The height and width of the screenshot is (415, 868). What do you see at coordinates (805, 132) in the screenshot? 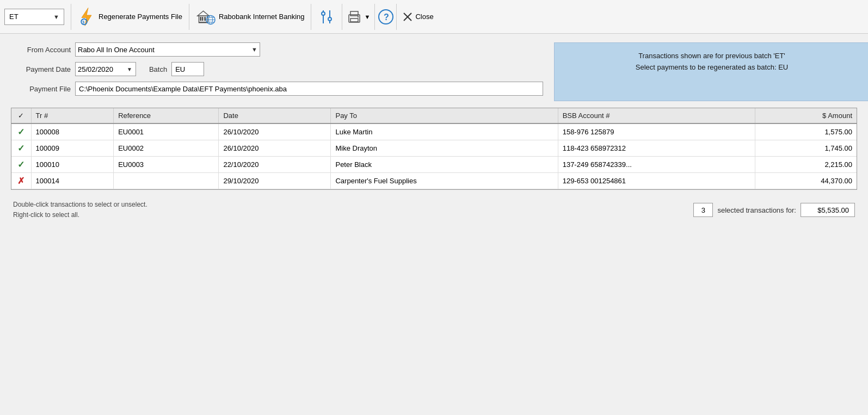
I see `row-amount: 1,575.00` at bounding box center [805, 132].